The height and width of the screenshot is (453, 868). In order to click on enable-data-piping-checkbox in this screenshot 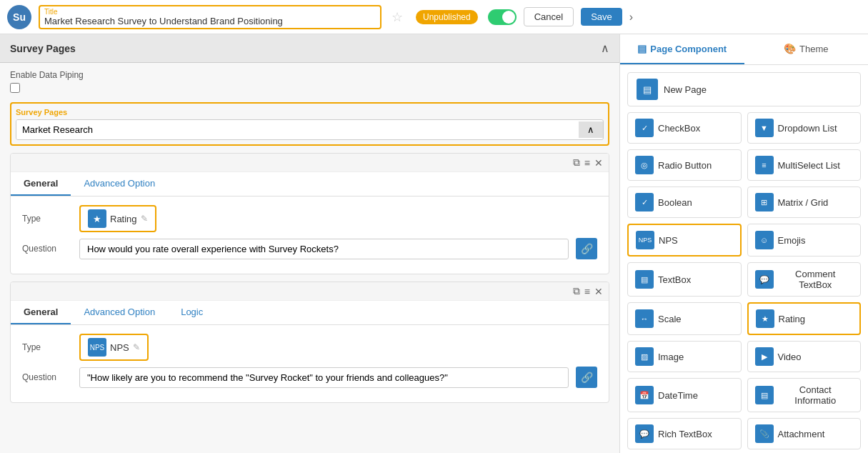, I will do `click(15, 88)`.